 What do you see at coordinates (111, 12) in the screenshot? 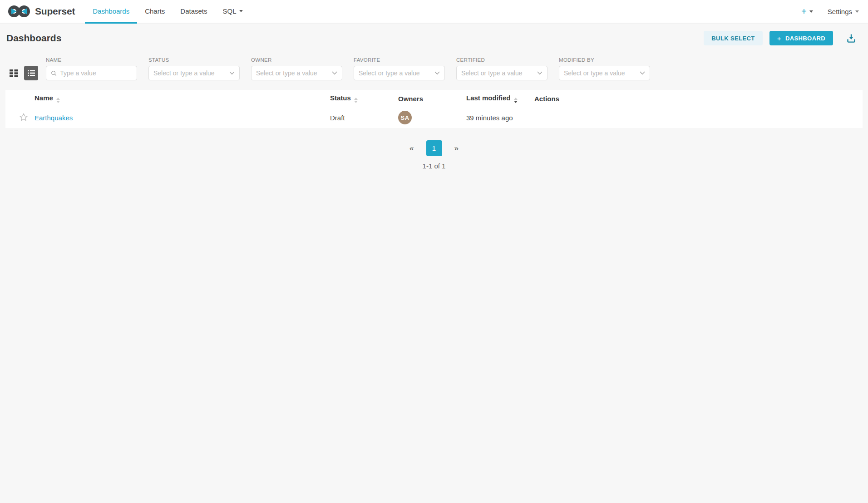
I see `nav-tab-dashboards: Dashboards` at bounding box center [111, 12].